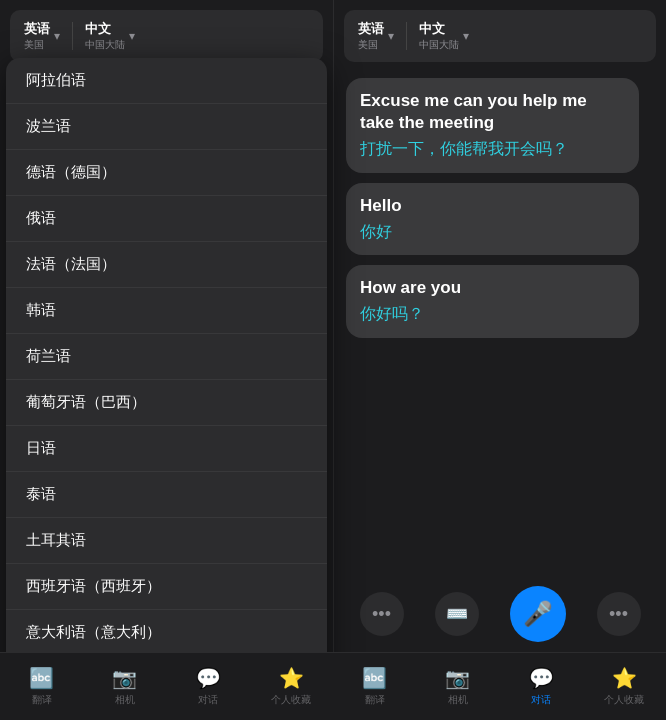 The image size is (666, 720). I want to click on dropdown-item-label: 荷兰语, so click(166, 356).